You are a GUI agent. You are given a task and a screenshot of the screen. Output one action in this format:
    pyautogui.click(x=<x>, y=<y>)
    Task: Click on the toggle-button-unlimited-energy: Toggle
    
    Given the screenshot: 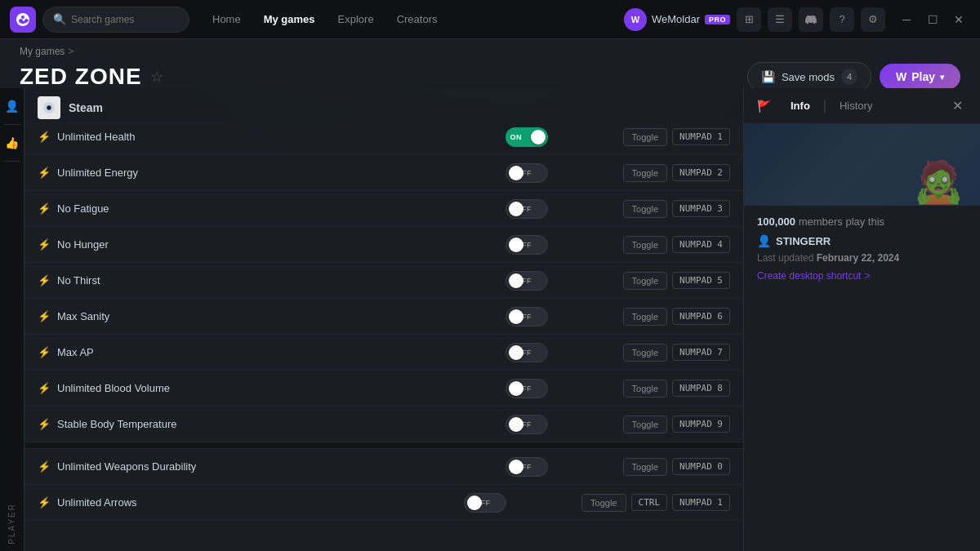 What is the action you would take?
    pyautogui.click(x=645, y=173)
    